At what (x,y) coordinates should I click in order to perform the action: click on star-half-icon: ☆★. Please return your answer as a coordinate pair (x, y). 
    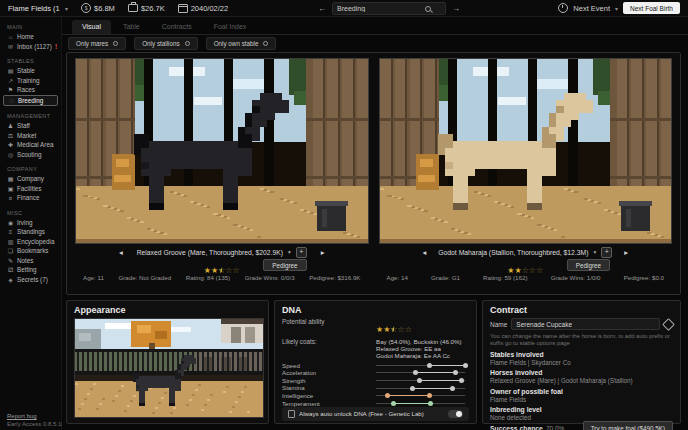
    Looking at the image, I should click on (222, 271).